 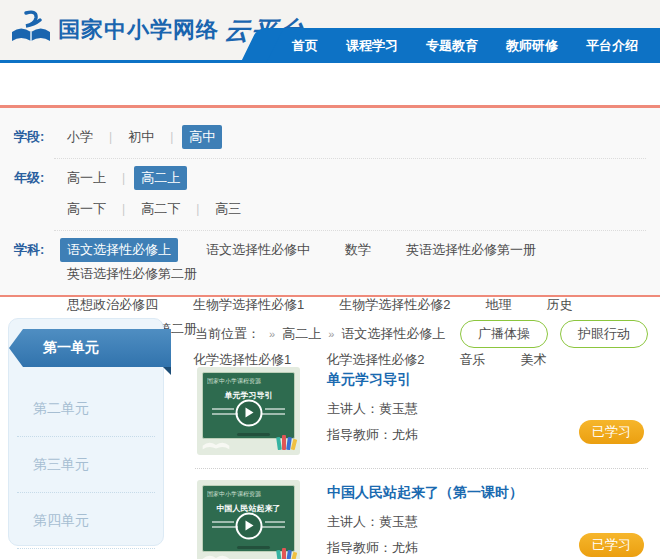 What do you see at coordinates (228, 209) in the screenshot?
I see `grade-chip: 高三` at bounding box center [228, 209].